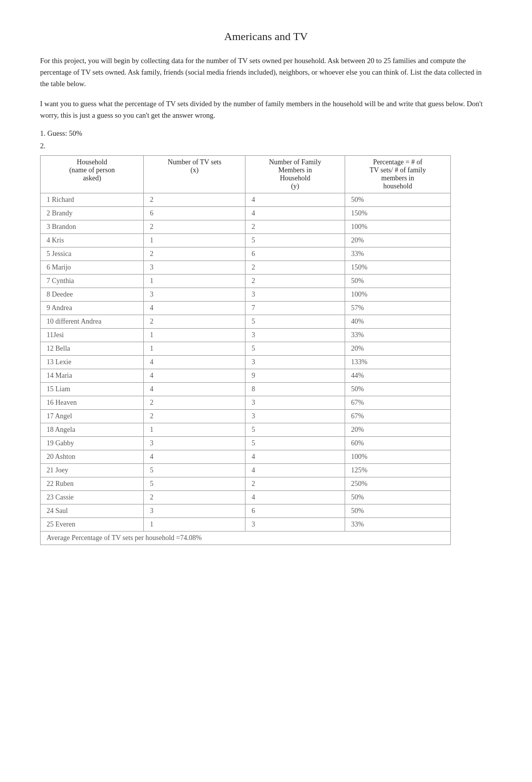 The height and width of the screenshot is (782, 532). I want to click on table-row: 24 Saul3650%, so click(245, 511).